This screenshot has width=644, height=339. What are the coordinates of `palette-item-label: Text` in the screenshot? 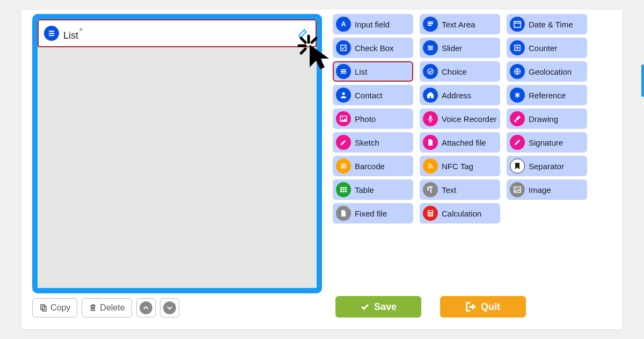 It's located at (449, 190).